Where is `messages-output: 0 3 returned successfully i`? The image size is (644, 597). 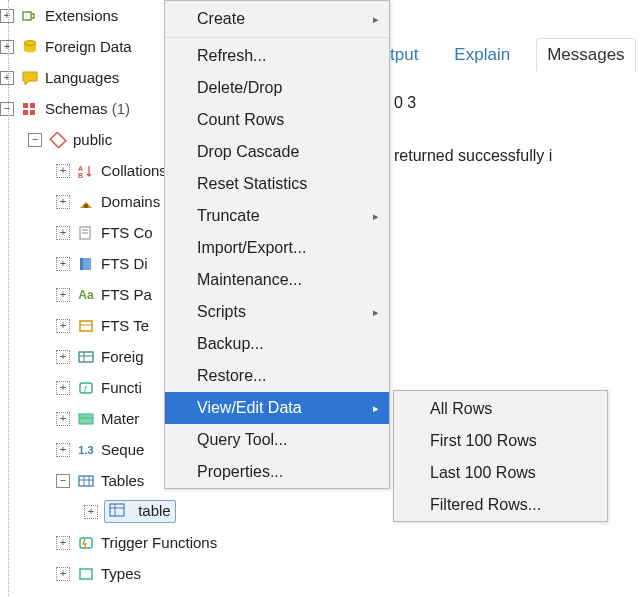 messages-output: 0 3 returned successfully i is located at coordinates (473, 130).